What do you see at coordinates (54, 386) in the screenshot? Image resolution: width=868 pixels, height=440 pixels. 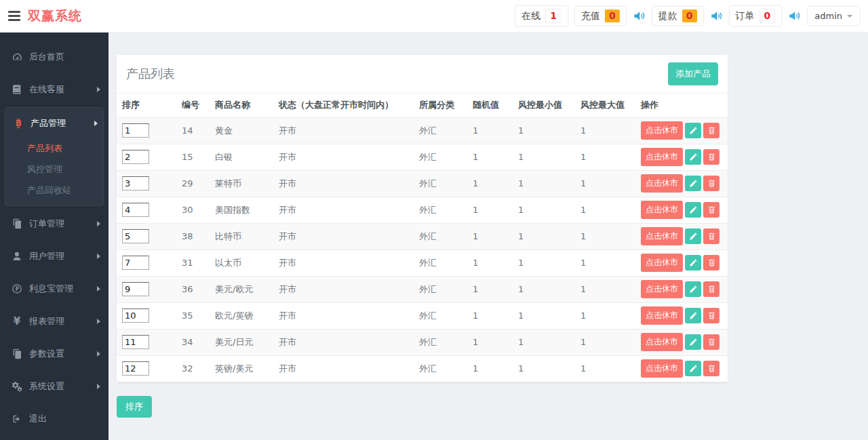 I see `sidebar-item-system-settings: 系统设置` at bounding box center [54, 386].